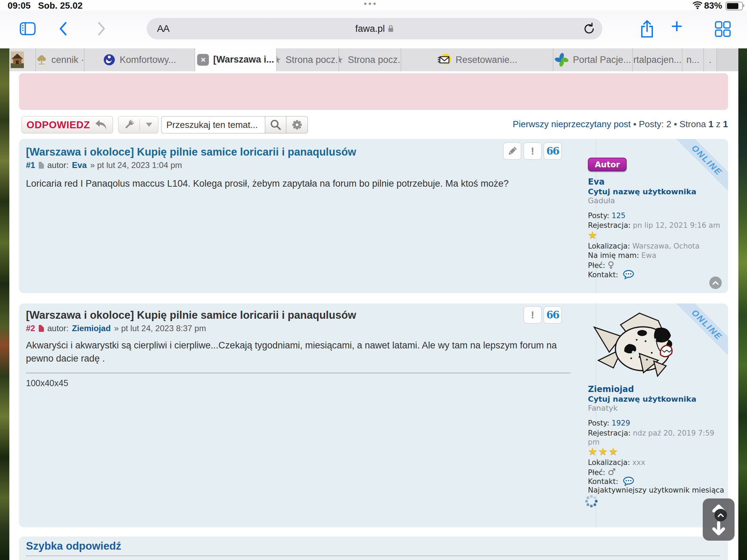  What do you see at coordinates (657, 246) in the screenshot?
I see `location-row: Lokalizacja: Warszawa, Ochota` at bounding box center [657, 246].